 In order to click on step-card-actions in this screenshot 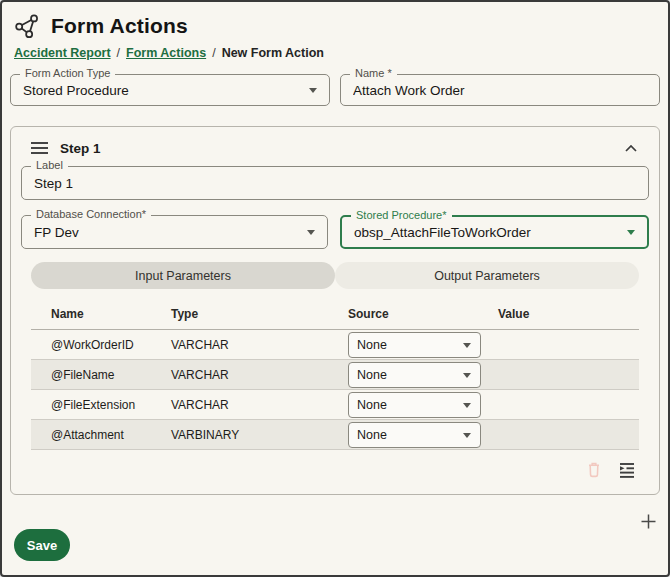, I will do `click(324, 470)`.